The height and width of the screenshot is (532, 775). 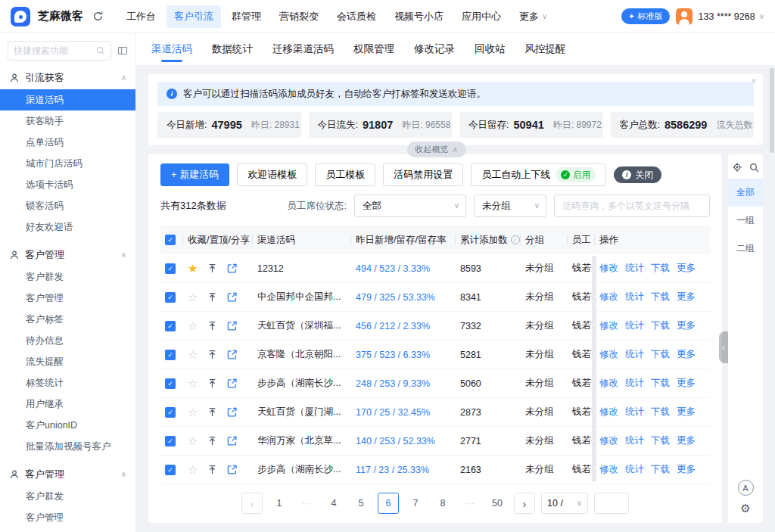 What do you see at coordinates (510, 206) in the screenshot?
I see `group-filter-select: 未分组` at bounding box center [510, 206].